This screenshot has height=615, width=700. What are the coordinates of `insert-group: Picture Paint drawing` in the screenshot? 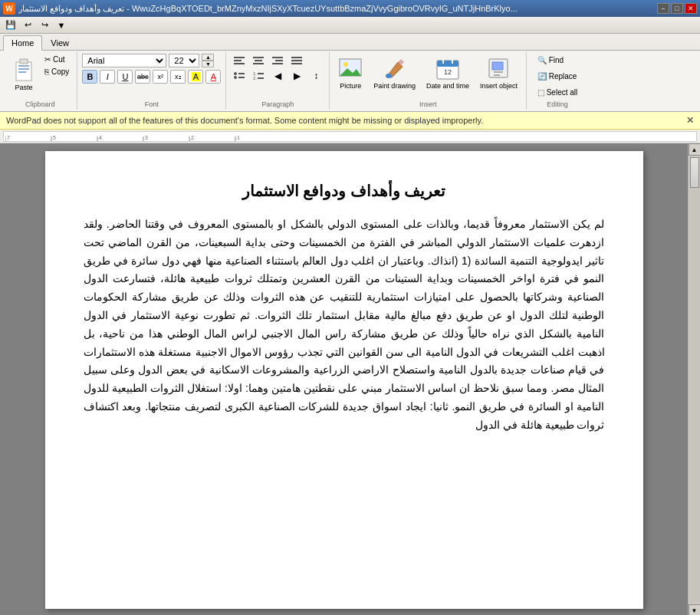 It's located at (428, 81).